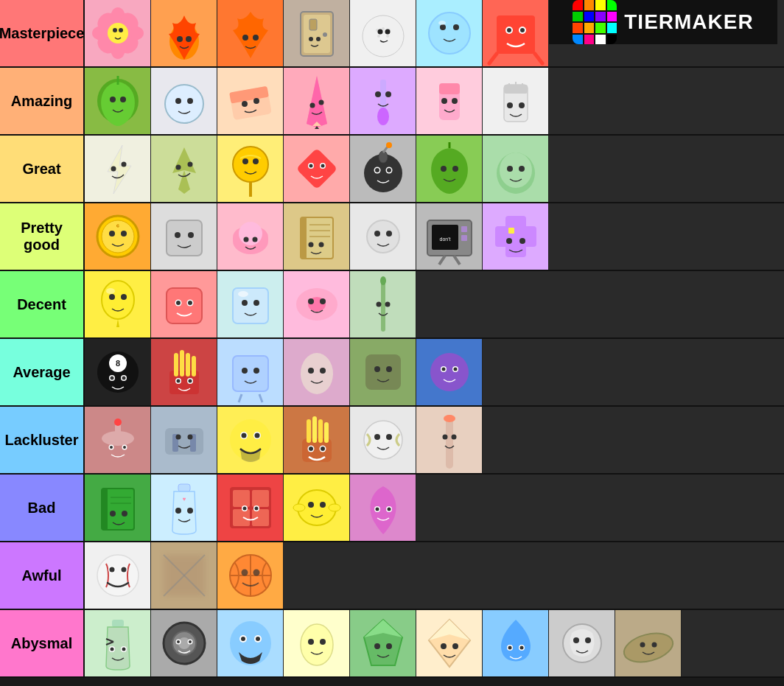 Image resolution: width=784 pixels, height=686 pixels. What do you see at coordinates (383, 169) in the screenshot?
I see `char-bomby` at bounding box center [383, 169].